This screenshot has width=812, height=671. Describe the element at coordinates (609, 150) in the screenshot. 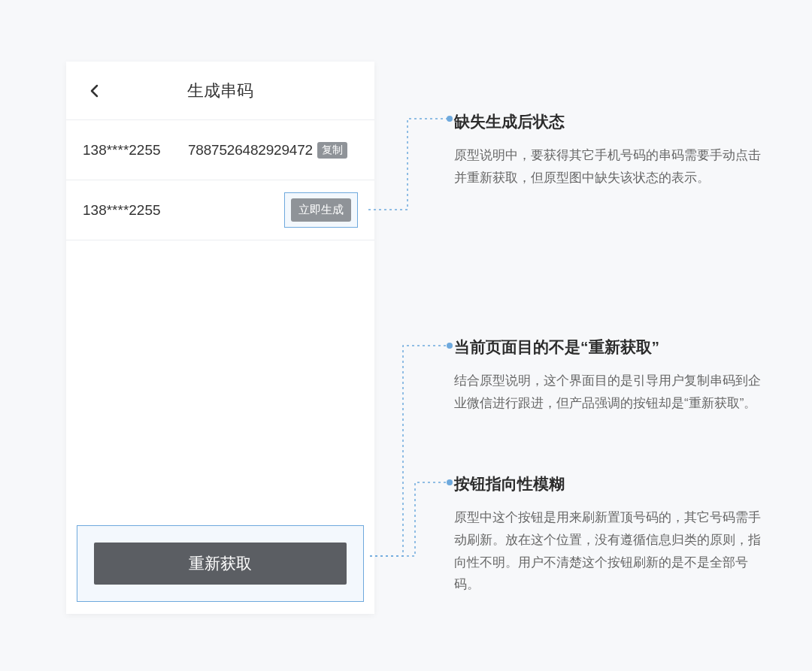

I see `annotation-1: 缺失生成后状态 原型说明中，要获得其它手机号码的串码需要手动点击并重新获取，但原…` at that location.